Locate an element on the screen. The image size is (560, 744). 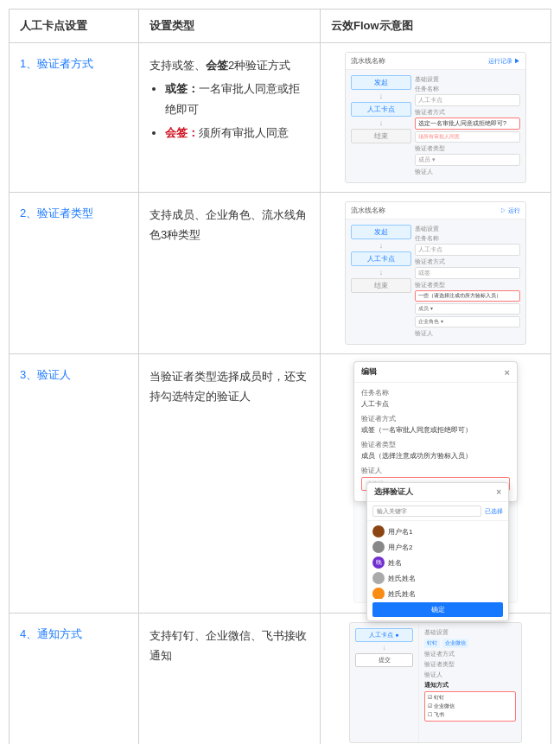
flow2-node-end: 结束 is located at coordinates (381, 285).